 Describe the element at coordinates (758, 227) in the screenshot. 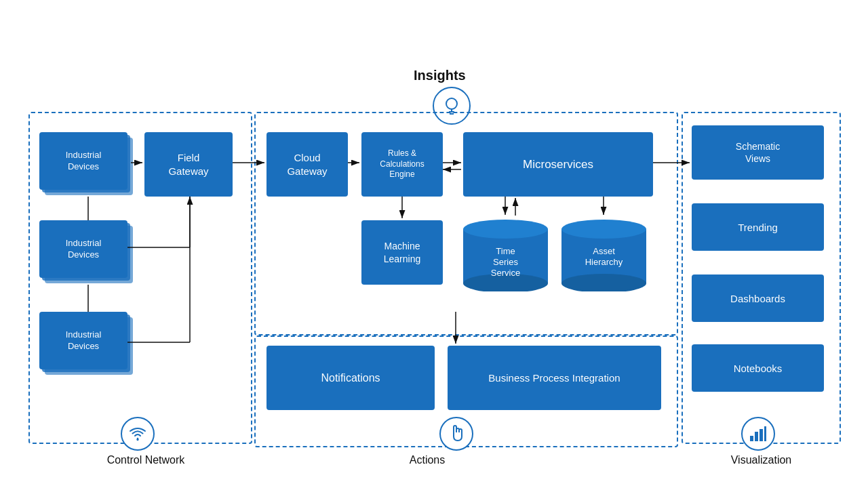

I see `trending-box: Trending` at that location.